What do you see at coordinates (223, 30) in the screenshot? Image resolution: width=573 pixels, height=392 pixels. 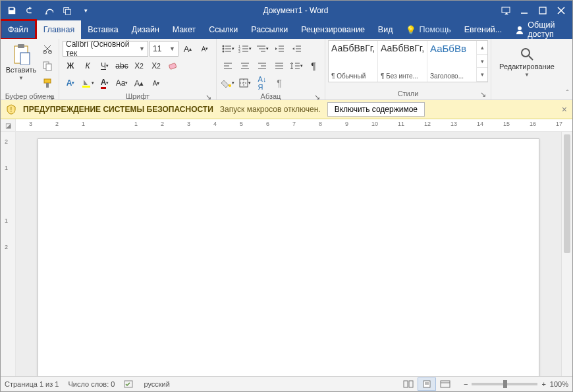 I see `tab-references: Ссылки` at bounding box center [223, 30].